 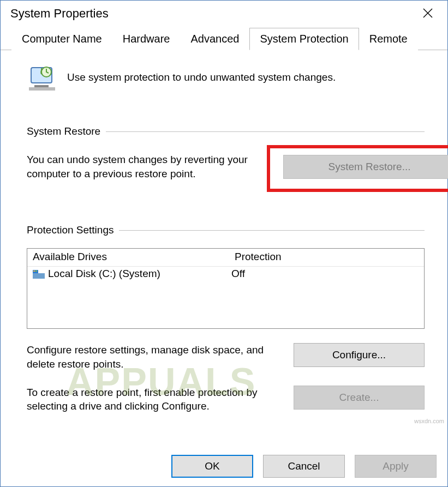 I want to click on protection-settings-group-header: Protection Settings, so click(x=226, y=230).